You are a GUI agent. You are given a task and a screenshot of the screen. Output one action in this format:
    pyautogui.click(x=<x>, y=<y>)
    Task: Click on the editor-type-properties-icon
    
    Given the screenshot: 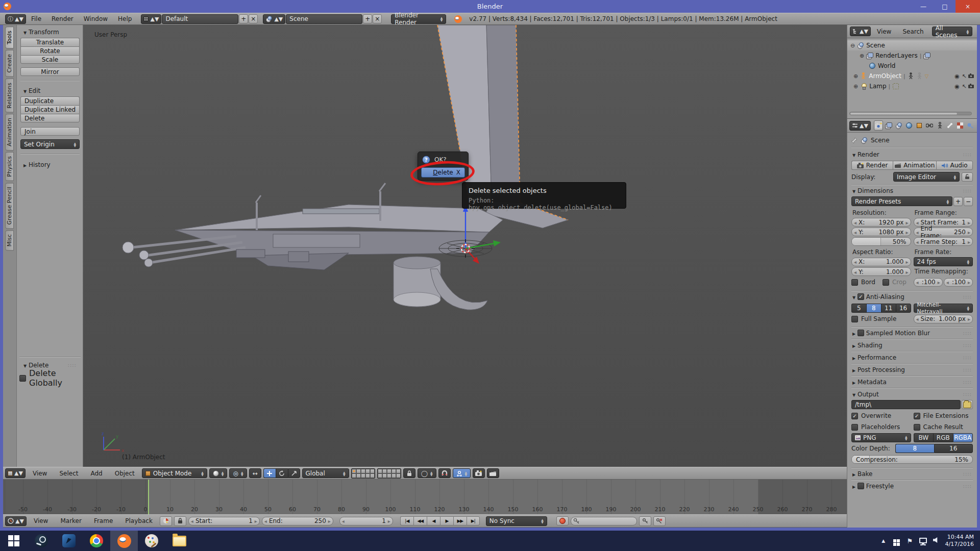 What is the action you would take?
    pyautogui.click(x=860, y=126)
    